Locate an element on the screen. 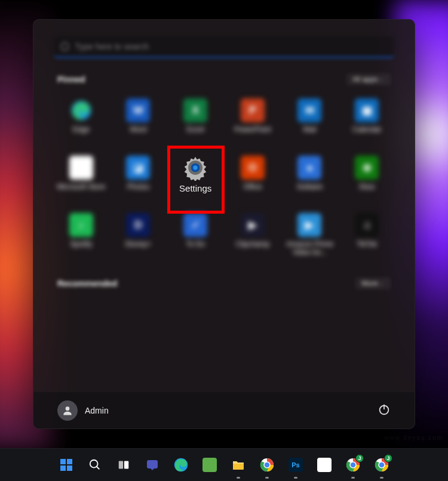  app1-icon is located at coordinates (210, 465).